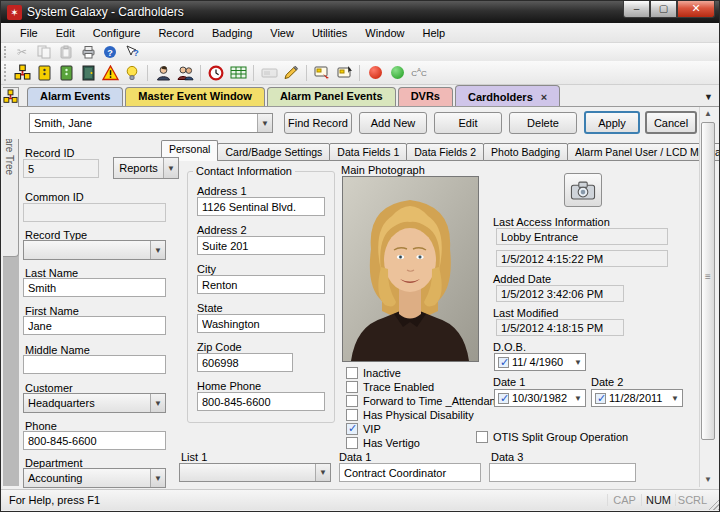 The height and width of the screenshot is (512, 720). I want to click on paste-icon, so click(66, 52).